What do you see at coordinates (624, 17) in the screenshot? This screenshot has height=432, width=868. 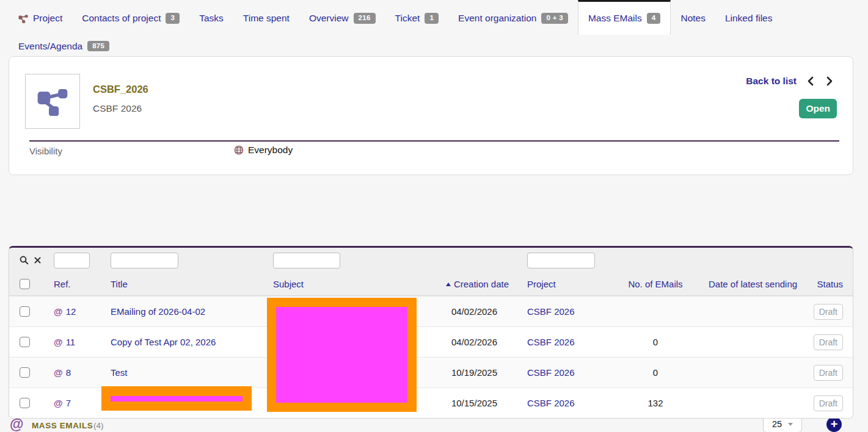 I see `tab-item: Mass EMails 4` at bounding box center [624, 17].